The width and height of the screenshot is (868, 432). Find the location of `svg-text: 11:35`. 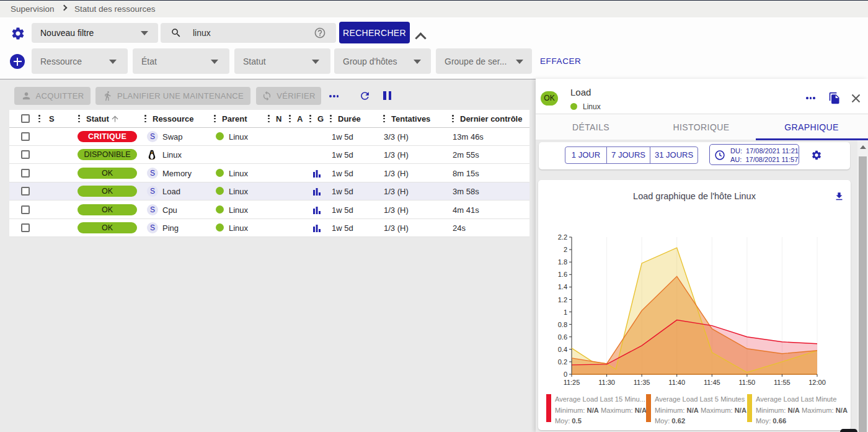

svg-text: 11:35 is located at coordinates (642, 382).